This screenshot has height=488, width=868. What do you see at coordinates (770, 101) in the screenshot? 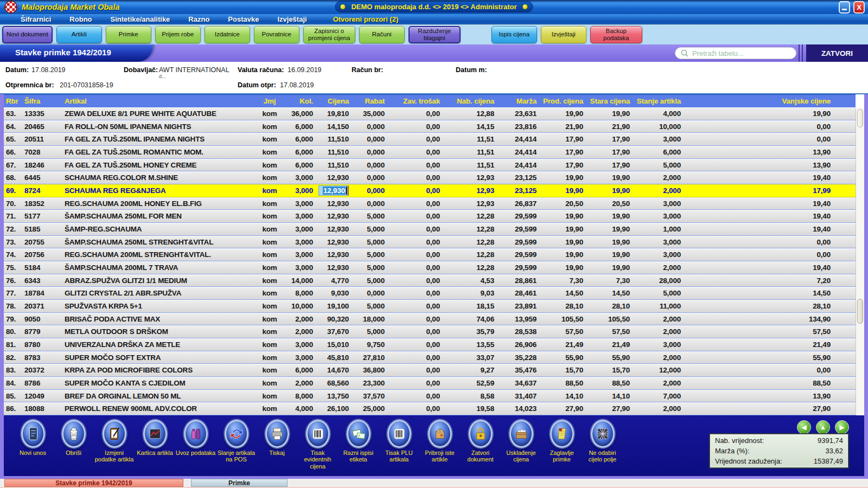
I see `column-header-vanjske-cijene: Vanjske cijene` at bounding box center [770, 101].